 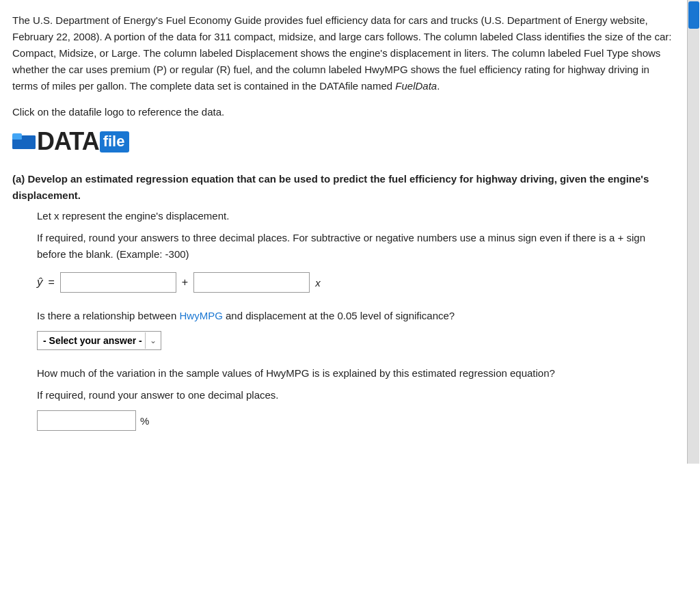 I want to click on chevron-down-icon: ⌄, so click(x=153, y=341).